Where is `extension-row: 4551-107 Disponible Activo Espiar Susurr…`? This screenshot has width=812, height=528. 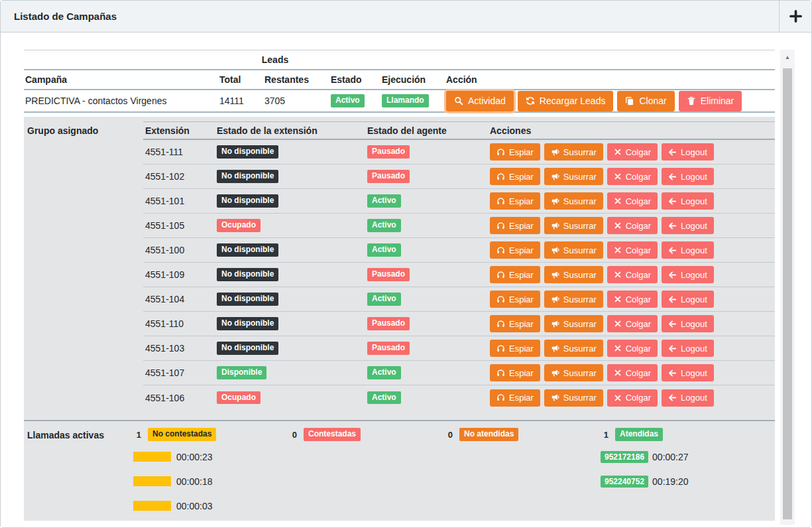
extension-row: 4551-107 Disponible Activo Espiar Susurr… is located at coordinates (459, 373).